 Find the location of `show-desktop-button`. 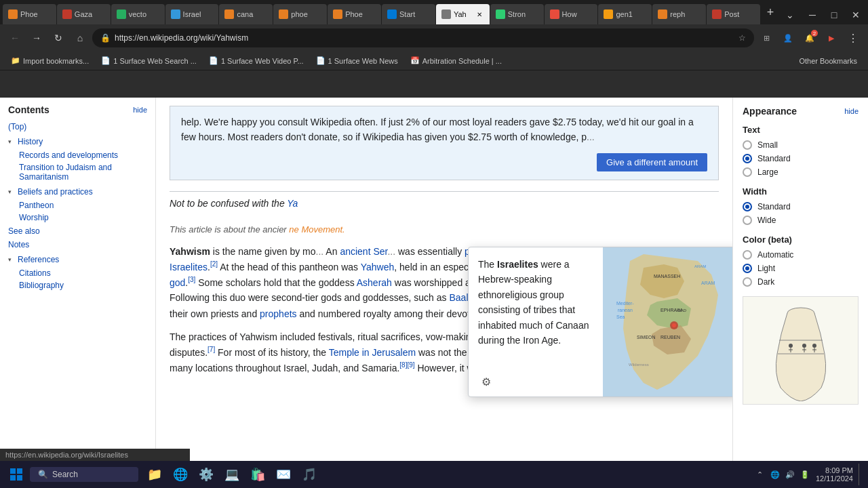

show-desktop-button is located at coordinates (861, 474).